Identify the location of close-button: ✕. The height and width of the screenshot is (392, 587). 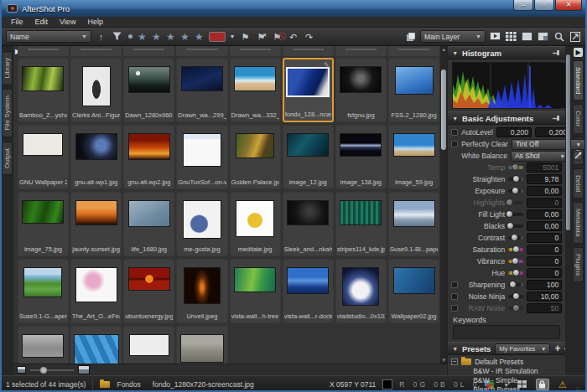
(569, 5).